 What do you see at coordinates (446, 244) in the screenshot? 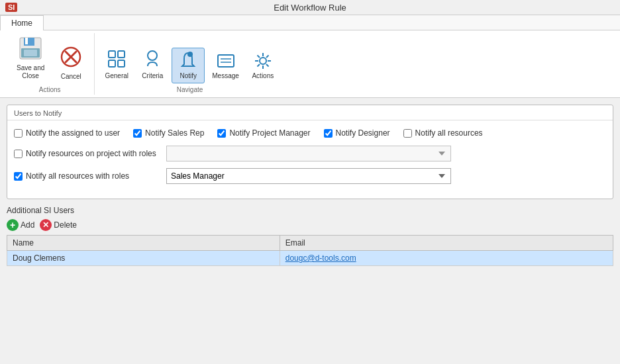
I see `col-header-email: Email` at bounding box center [446, 244].